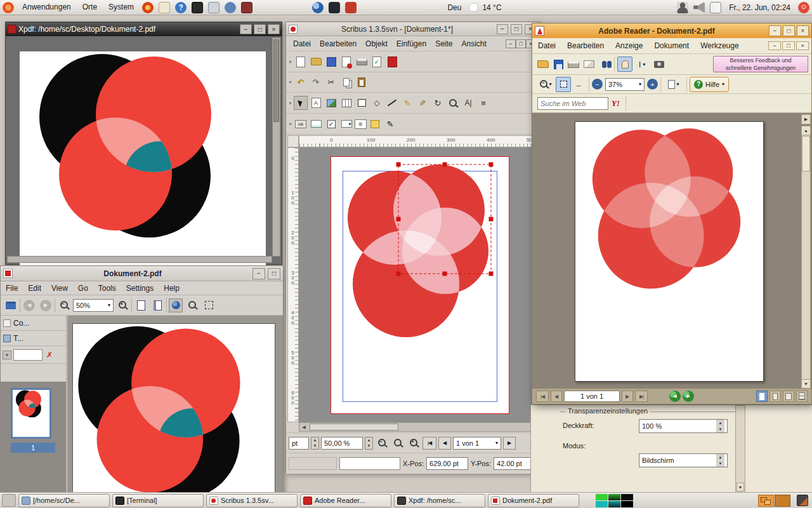 The width and height of the screenshot is (812, 508). What do you see at coordinates (33, 338) in the screenshot?
I see `sidebar-tab-thumbnails: T...` at bounding box center [33, 338].